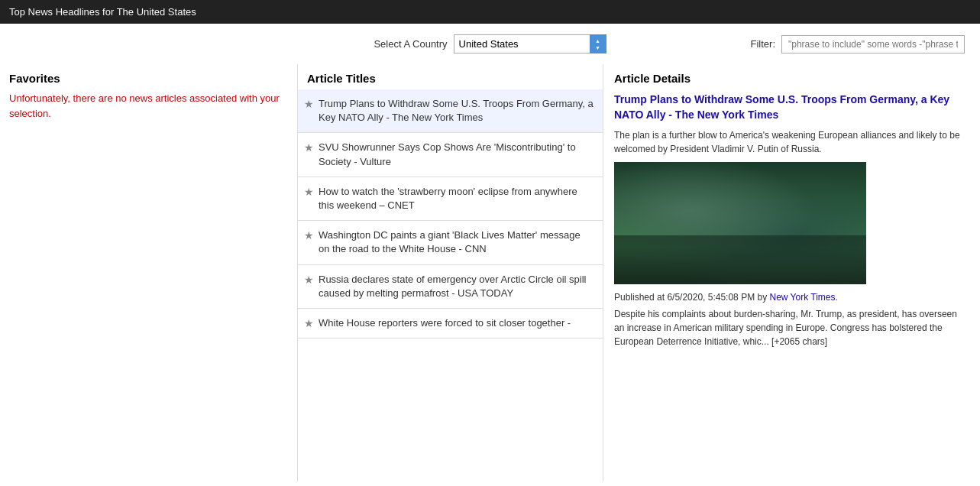 The width and height of the screenshot is (980, 486). What do you see at coordinates (740, 223) in the screenshot?
I see `detail-image` at bounding box center [740, 223].